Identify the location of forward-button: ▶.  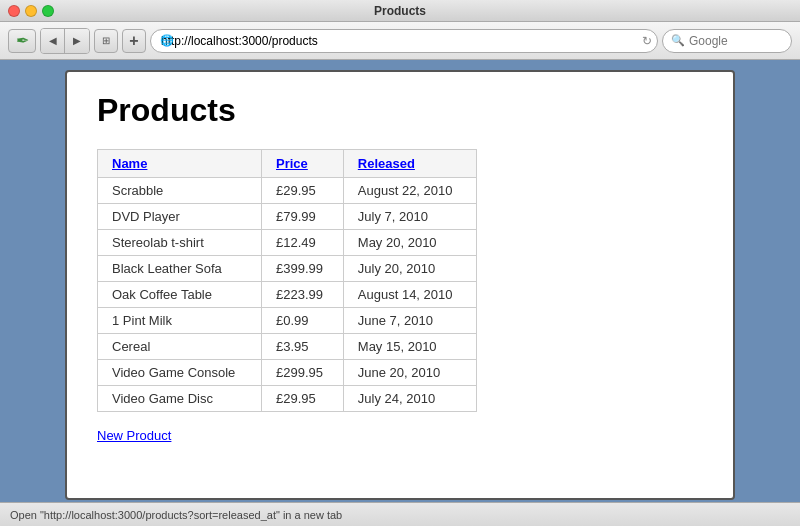
(77, 41).